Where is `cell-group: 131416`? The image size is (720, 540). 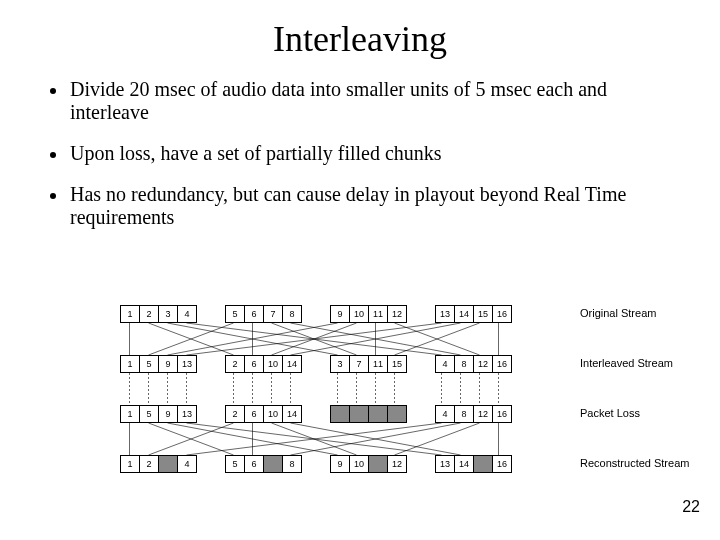 cell-group: 131416 is located at coordinates (474, 464).